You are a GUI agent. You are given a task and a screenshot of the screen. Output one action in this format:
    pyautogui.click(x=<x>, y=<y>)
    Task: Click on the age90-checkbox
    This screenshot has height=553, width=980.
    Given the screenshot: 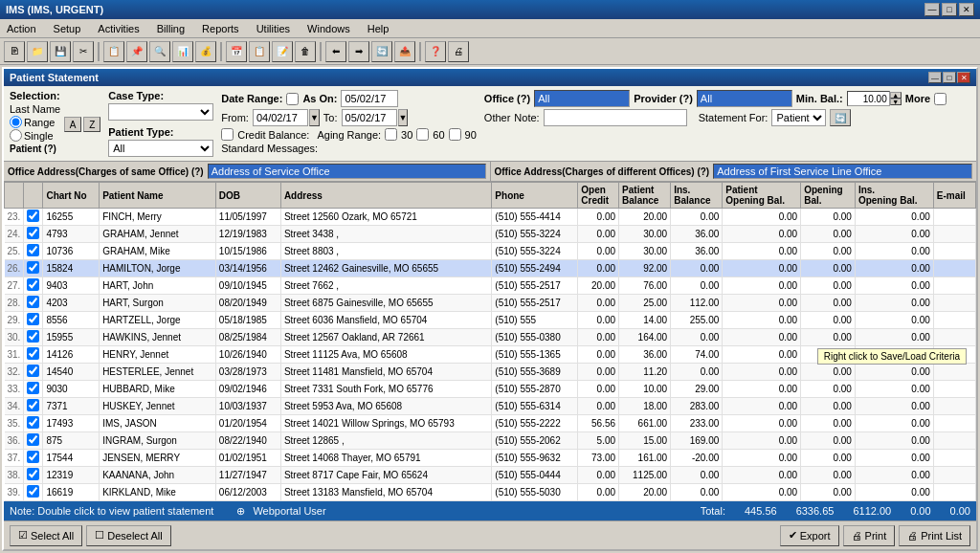 What is the action you would take?
    pyautogui.click(x=456, y=134)
    